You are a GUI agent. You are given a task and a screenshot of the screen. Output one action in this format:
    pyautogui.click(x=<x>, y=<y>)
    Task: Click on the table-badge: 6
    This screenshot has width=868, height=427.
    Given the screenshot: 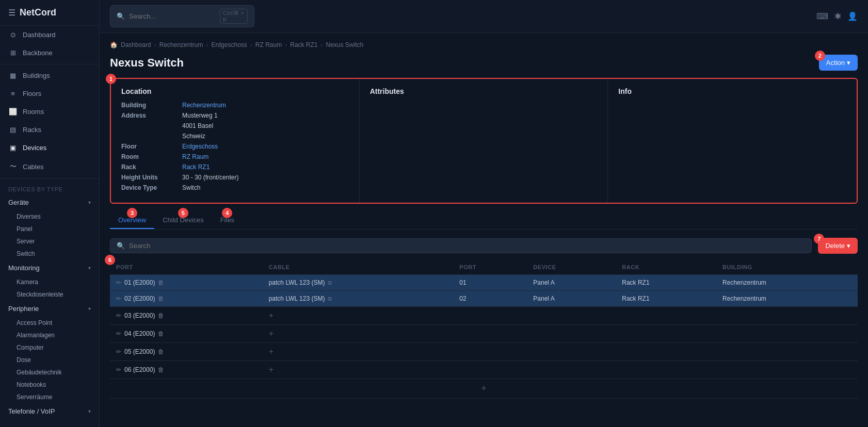 What is the action you would take?
    pyautogui.click(x=110, y=260)
    